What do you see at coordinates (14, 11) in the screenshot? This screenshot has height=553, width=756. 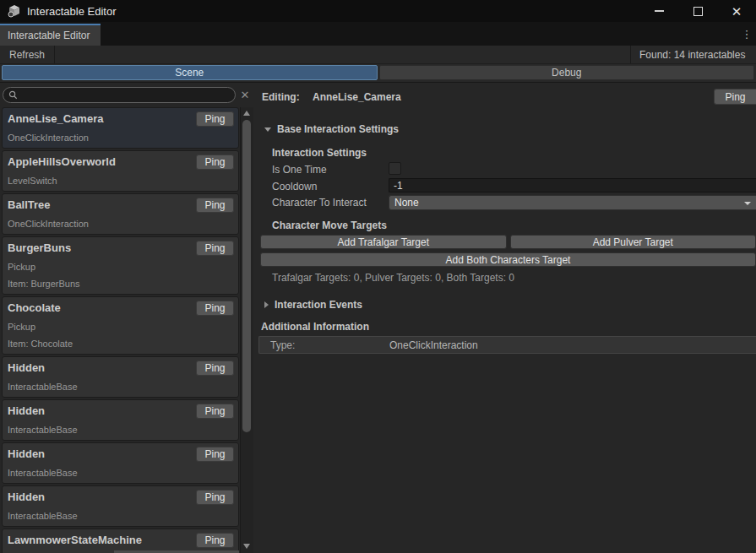 I see `app-cube-icon` at bounding box center [14, 11].